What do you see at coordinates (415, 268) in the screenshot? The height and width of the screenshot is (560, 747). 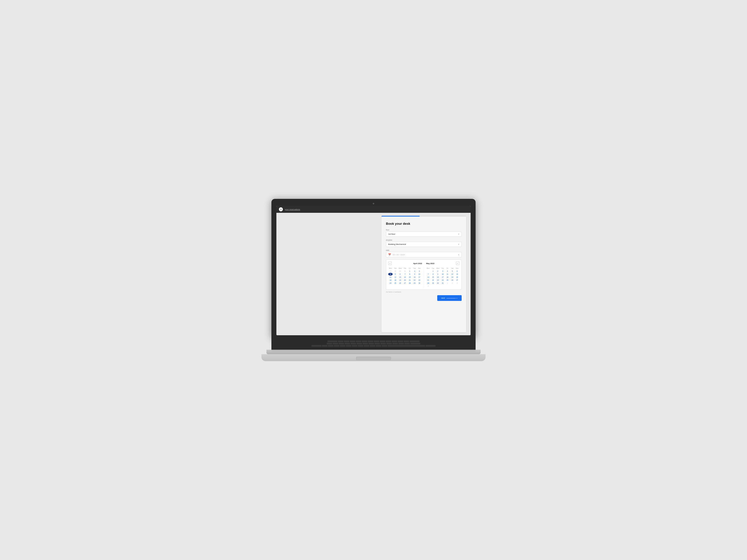 I see `april-header-sat: Sat` at bounding box center [415, 268].